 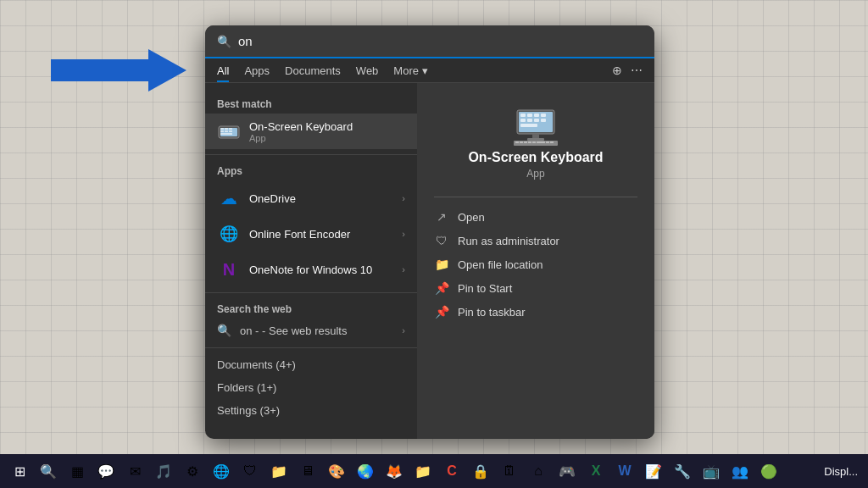 I want to click on action-pin-start-label: Pin to Start, so click(x=485, y=288).